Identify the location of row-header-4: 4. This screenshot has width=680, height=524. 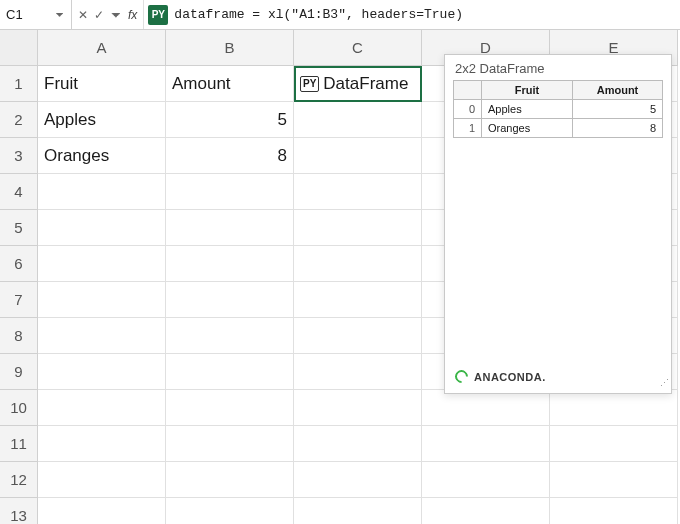
(19, 192).